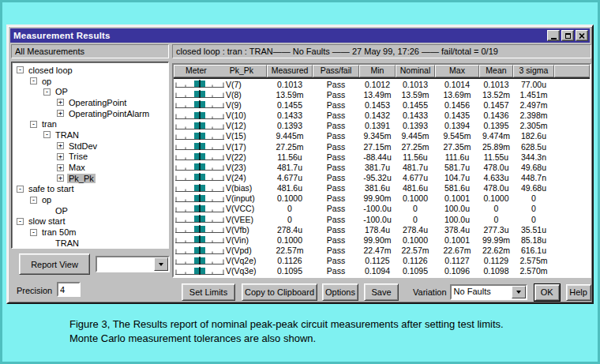 The height and width of the screenshot is (364, 600). What do you see at coordinates (90, 124) in the screenshot?
I see `tree-item-tran: -tran` at bounding box center [90, 124].